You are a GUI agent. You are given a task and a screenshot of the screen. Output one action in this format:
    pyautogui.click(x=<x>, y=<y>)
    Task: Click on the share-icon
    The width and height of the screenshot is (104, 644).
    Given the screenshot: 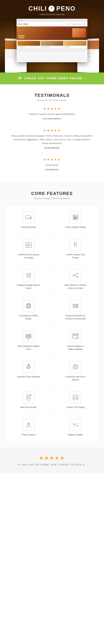 What is the action you would take?
    pyautogui.click(x=76, y=276)
    